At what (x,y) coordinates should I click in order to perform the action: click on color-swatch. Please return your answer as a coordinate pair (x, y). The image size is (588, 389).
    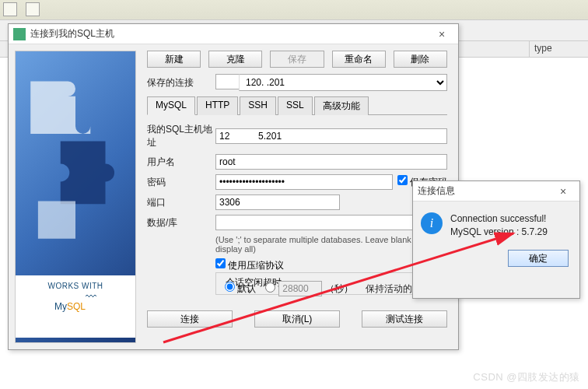
    Looking at the image, I should click on (227, 82).